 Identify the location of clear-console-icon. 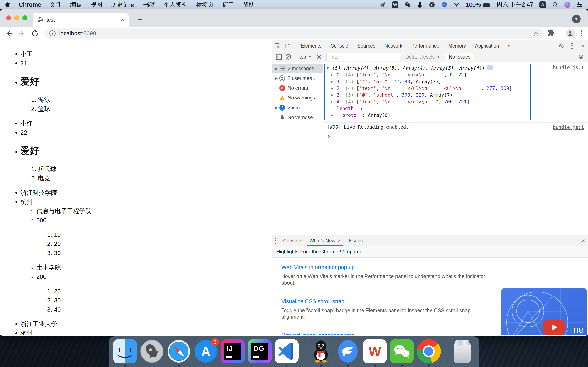
(288, 57).